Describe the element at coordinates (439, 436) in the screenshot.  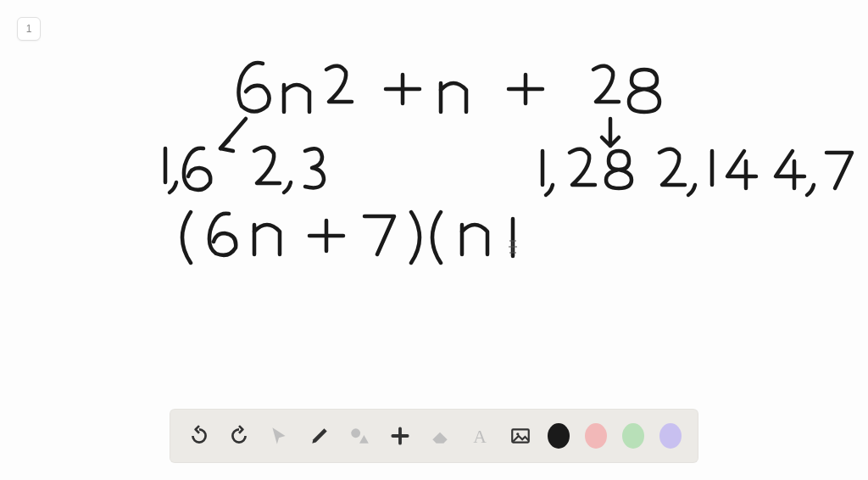
I see `eraser-tool` at that location.